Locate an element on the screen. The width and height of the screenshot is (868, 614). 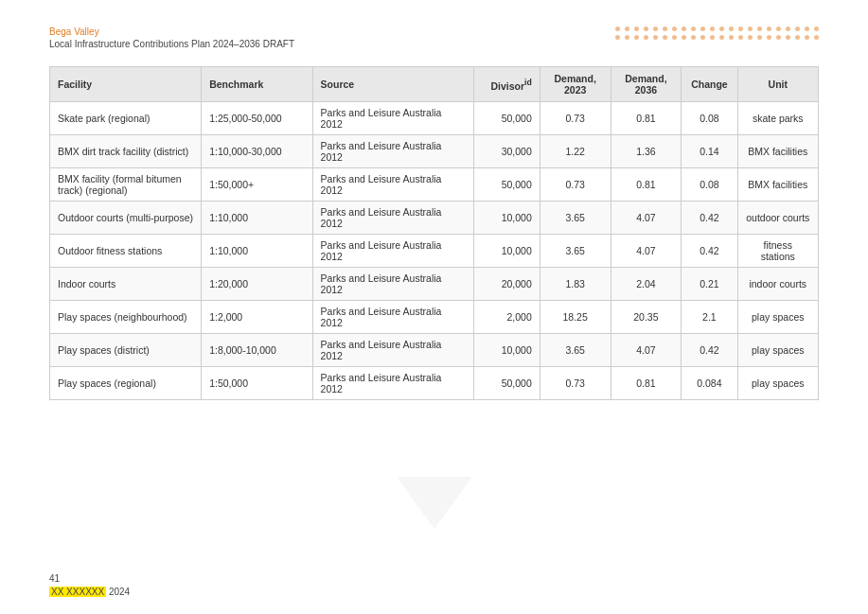
table-row: Skate park (regional)1:25,000-50,000Park… is located at coordinates (434, 119).